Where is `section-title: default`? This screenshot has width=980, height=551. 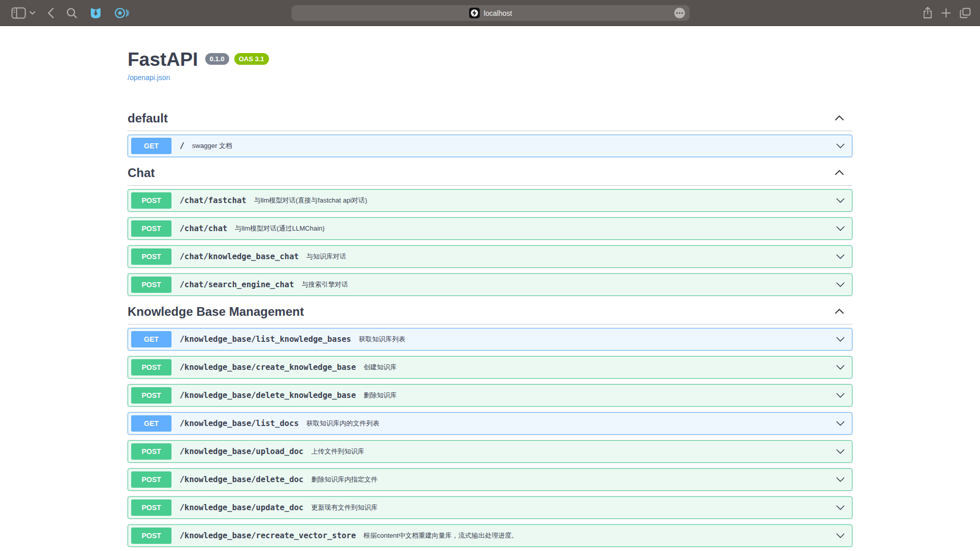
section-title: default is located at coordinates (148, 118).